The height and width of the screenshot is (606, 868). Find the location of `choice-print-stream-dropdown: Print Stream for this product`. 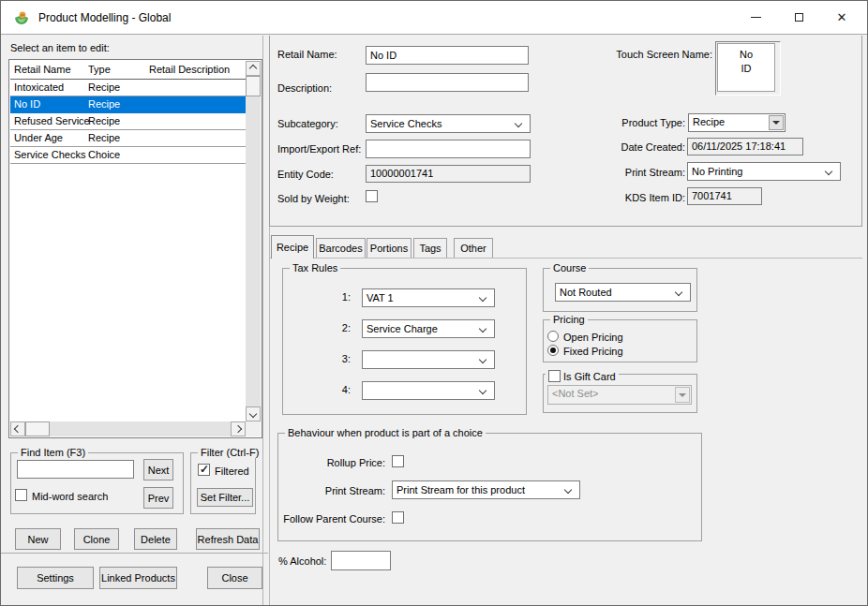

choice-print-stream-dropdown: Print Stream for this product is located at coordinates (486, 490).